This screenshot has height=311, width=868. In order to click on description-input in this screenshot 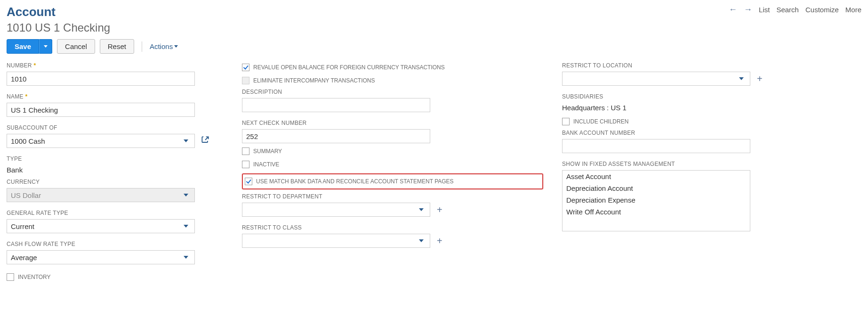, I will do `click(336, 105)`.